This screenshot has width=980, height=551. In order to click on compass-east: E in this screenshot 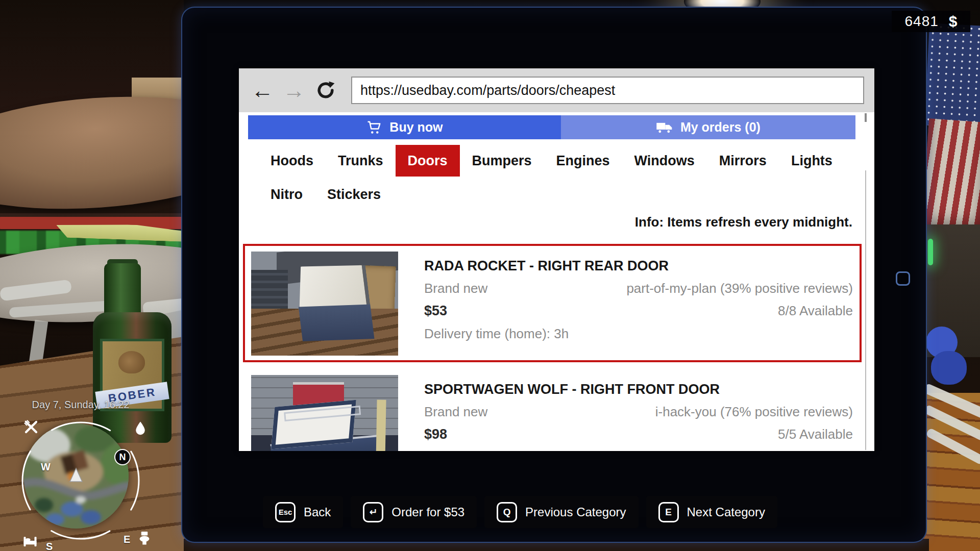, I will do `click(127, 540)`.